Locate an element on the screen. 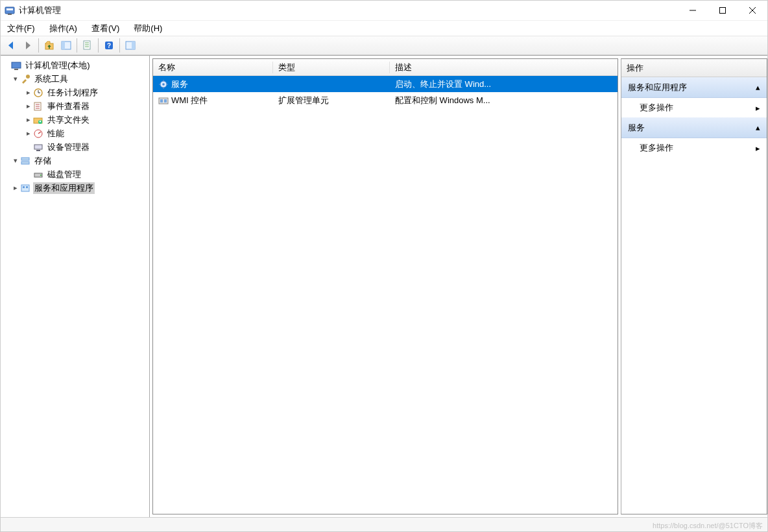 Image resolution: width=768 pixels, height=532 pixels. action-group-services: 服务 ▴ is located at coordinates (694, 128).